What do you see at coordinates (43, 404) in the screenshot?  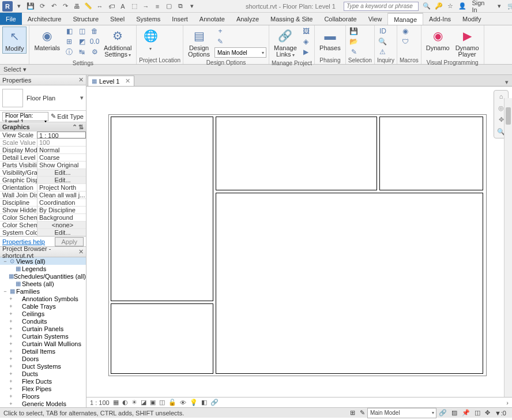 I see `tree-item: +Generic Models` at bounding box center [43, 404].